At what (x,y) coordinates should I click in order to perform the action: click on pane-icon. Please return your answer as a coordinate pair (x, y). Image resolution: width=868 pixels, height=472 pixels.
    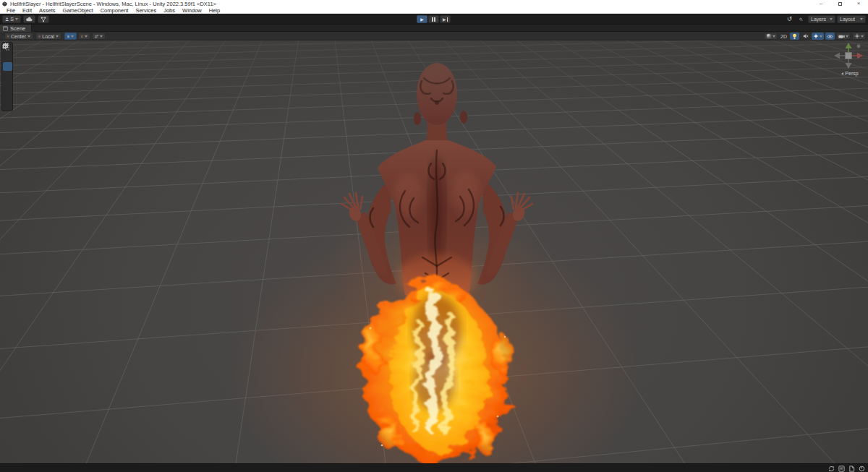
    Looking at the image, I should click on (6, 29).